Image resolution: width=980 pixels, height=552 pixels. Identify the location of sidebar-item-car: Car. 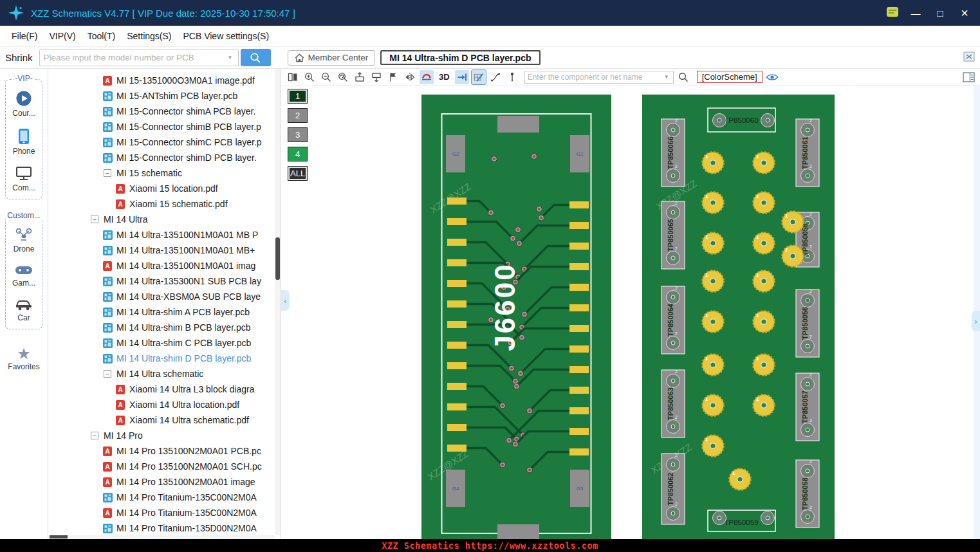
(24, 310).